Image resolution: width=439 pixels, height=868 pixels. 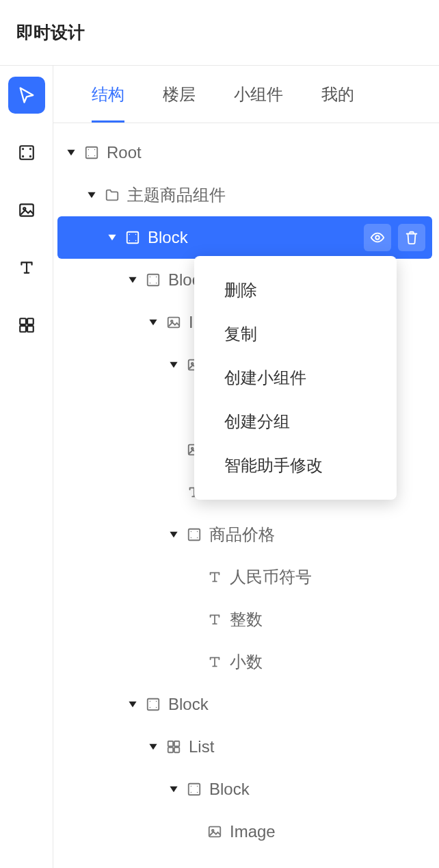 I want to click on cursor-icon, so click(x=27, y=95).